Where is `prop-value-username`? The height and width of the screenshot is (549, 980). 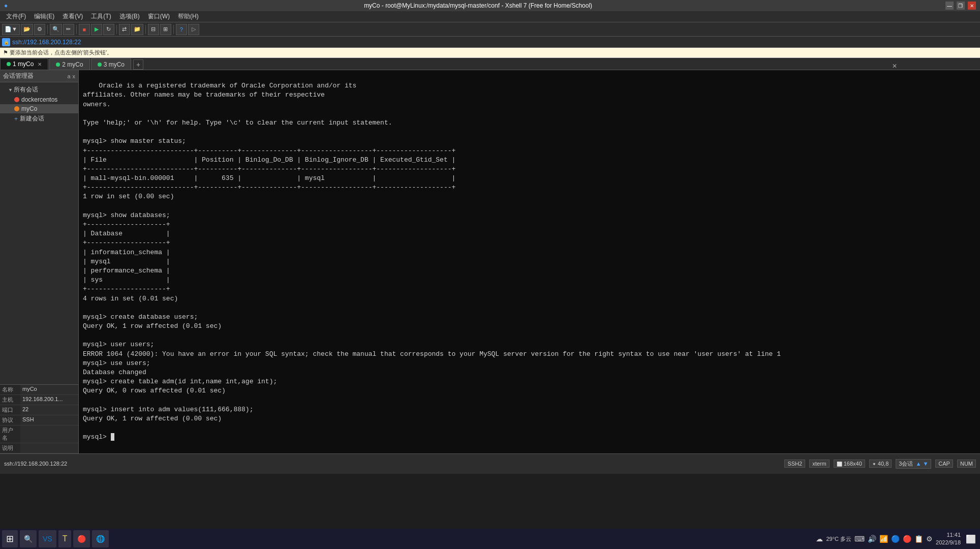 prop-value-username is located at coordinates (49, 434).